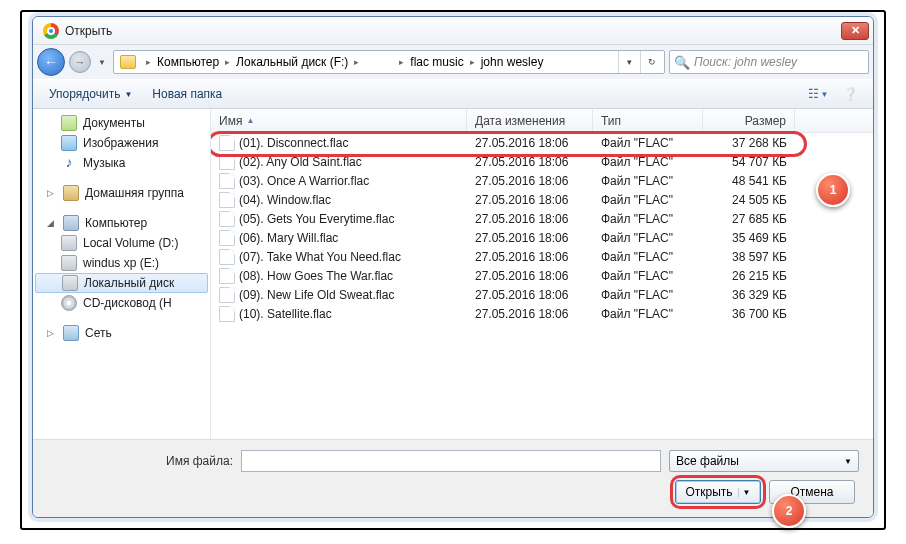 Image resolution: width=906 pixels, height=544 pixels. I want to click on col-type: Тип, so click(648, 120).